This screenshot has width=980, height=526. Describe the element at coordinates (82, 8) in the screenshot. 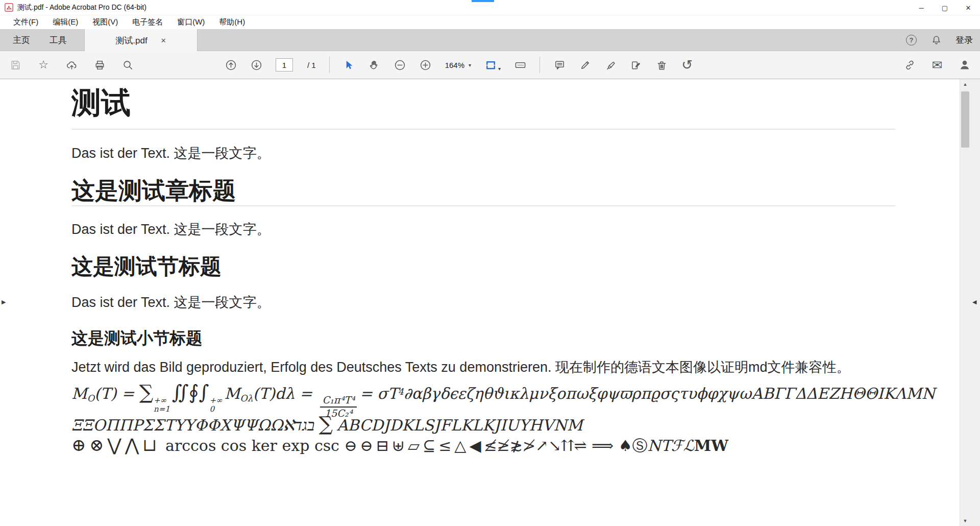

I see `window-title: 测试.pdf - Adobe Acrobat Pro DC (64-bit)` at that location.